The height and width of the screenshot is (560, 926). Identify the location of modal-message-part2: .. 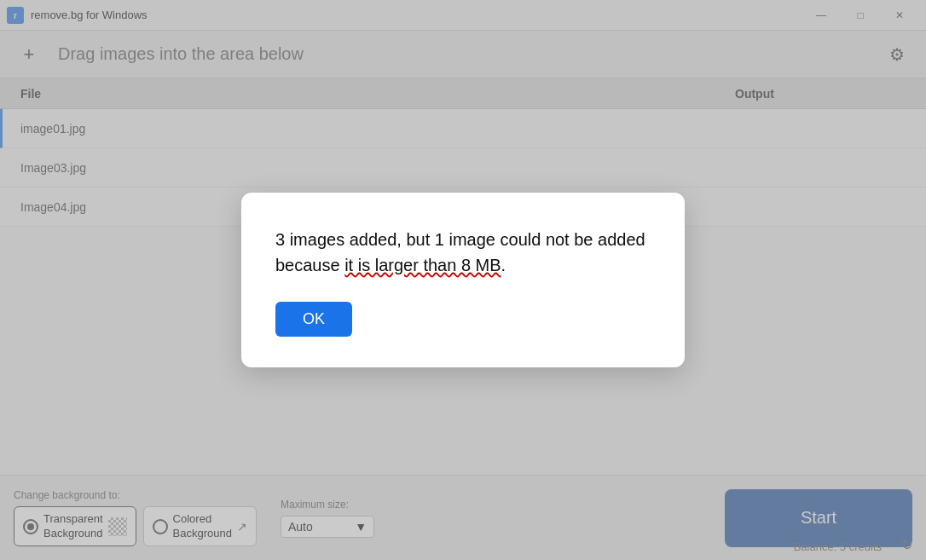
(504, 265).